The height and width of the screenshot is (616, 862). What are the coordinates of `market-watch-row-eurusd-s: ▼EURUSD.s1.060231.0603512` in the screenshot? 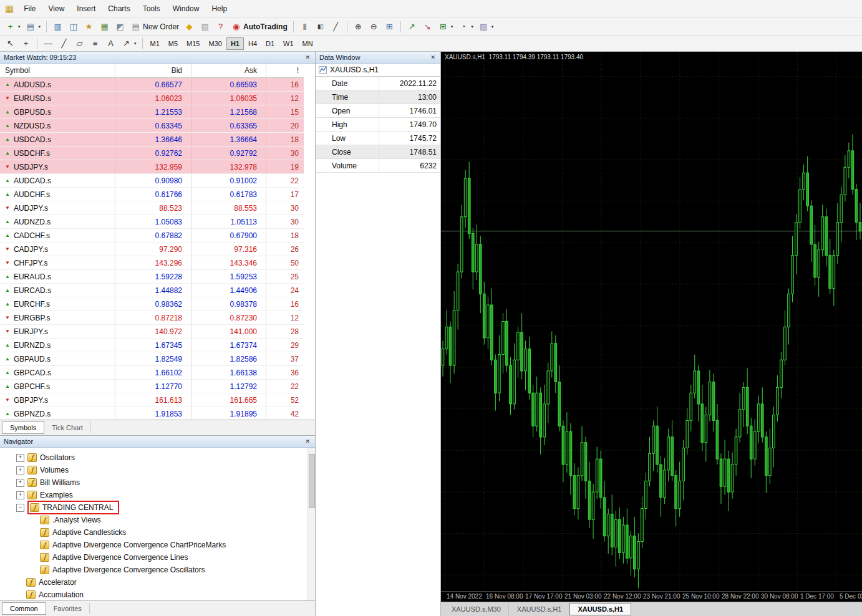 It's located at (152, 99).